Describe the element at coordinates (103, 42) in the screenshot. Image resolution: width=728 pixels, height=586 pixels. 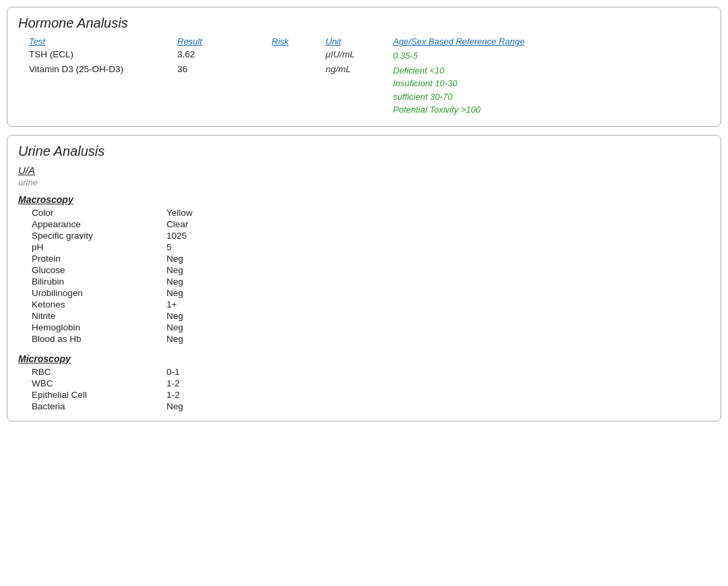
I see `hormone-col-test: Test` at that location.